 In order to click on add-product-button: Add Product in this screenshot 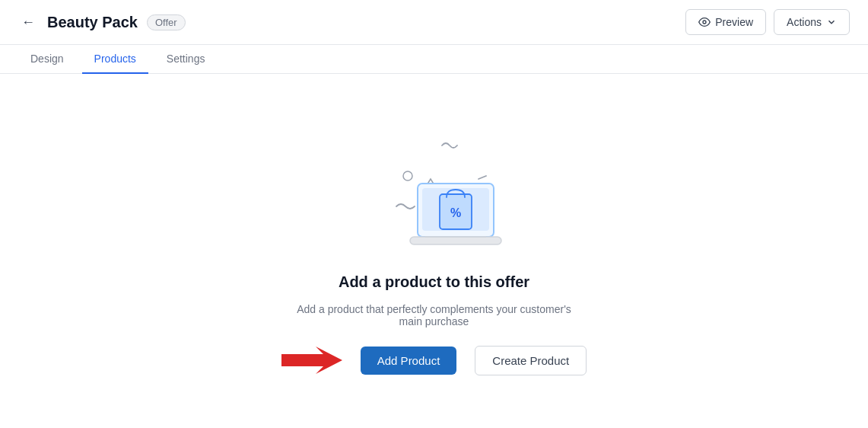, I will do `click(409, 361)`.